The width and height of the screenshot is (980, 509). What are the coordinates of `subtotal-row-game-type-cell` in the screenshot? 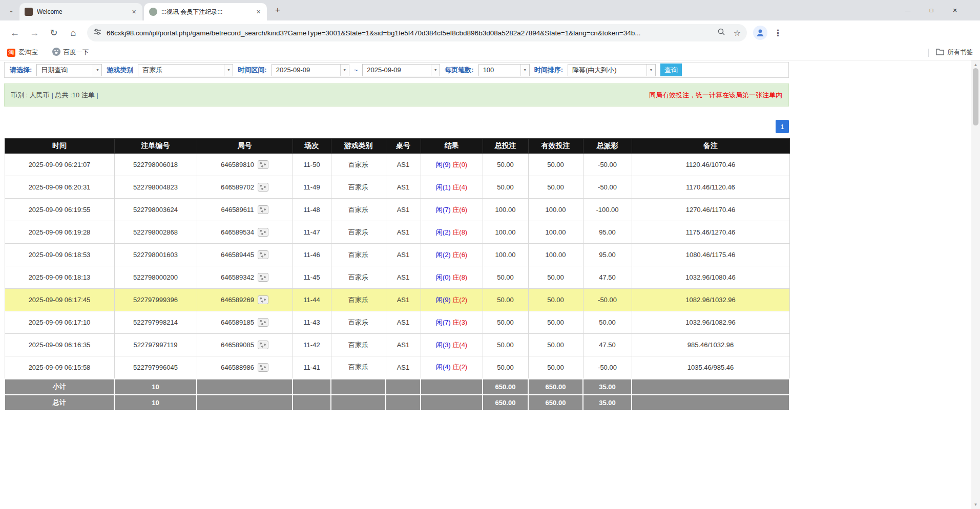 It's located at (359, 387).